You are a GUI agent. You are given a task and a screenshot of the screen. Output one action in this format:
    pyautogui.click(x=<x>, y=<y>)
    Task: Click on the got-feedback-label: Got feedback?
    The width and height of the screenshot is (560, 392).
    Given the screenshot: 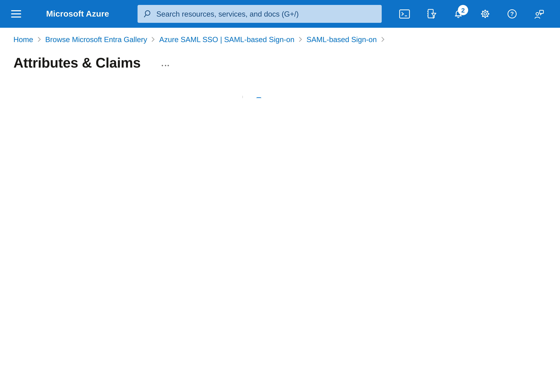 What is the action you would take?
    pyautogui.click(x=291, y=97)
    